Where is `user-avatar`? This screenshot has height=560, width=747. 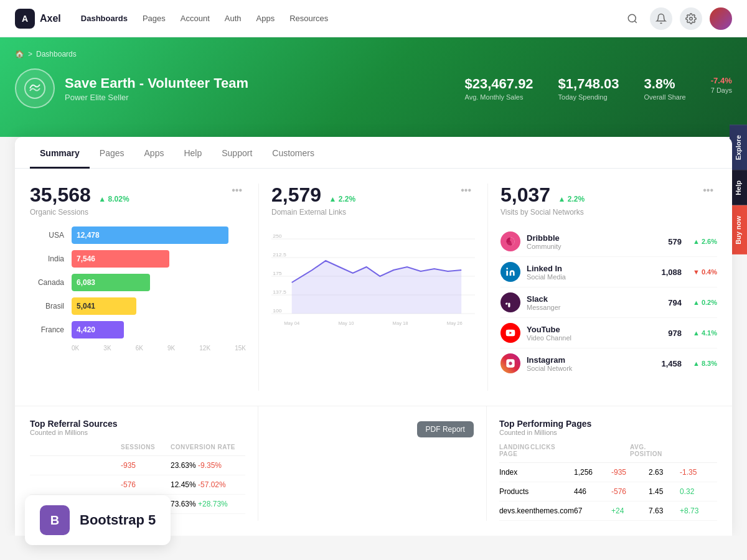 user-avatar is located at coordinates (721, 19).